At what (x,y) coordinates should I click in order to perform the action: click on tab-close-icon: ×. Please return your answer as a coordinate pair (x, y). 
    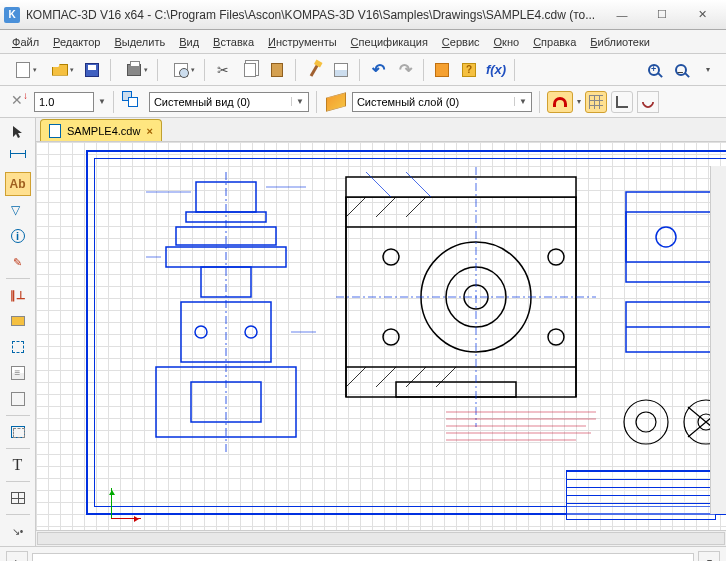
    Looking at the image, I should click on (149, 131).